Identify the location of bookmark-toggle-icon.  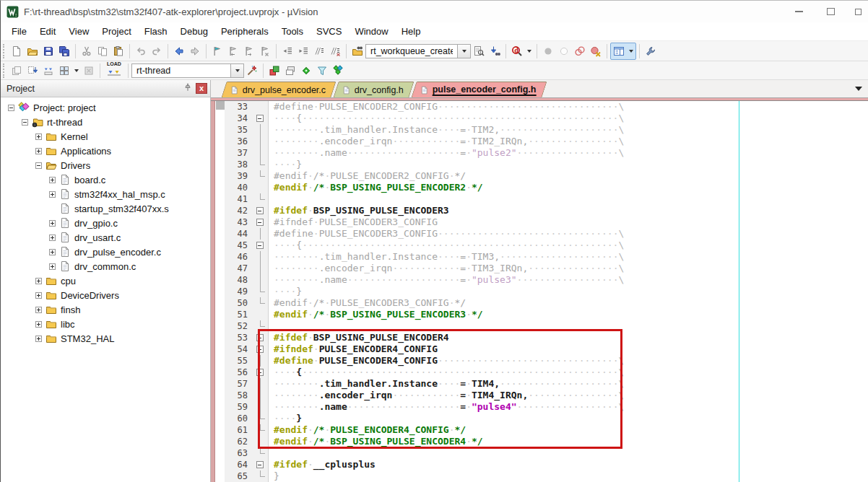
(217, 51).